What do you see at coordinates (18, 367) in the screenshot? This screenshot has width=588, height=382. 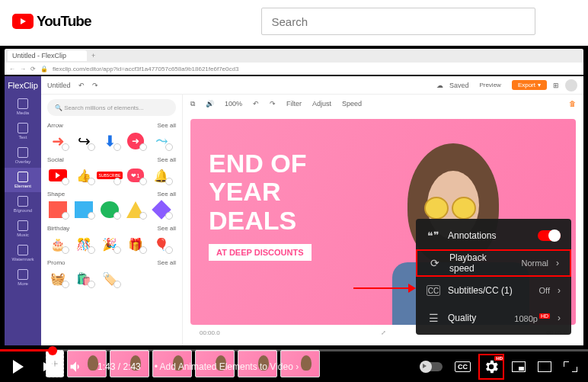 I see `play-button` at bounding box center [18, 367].